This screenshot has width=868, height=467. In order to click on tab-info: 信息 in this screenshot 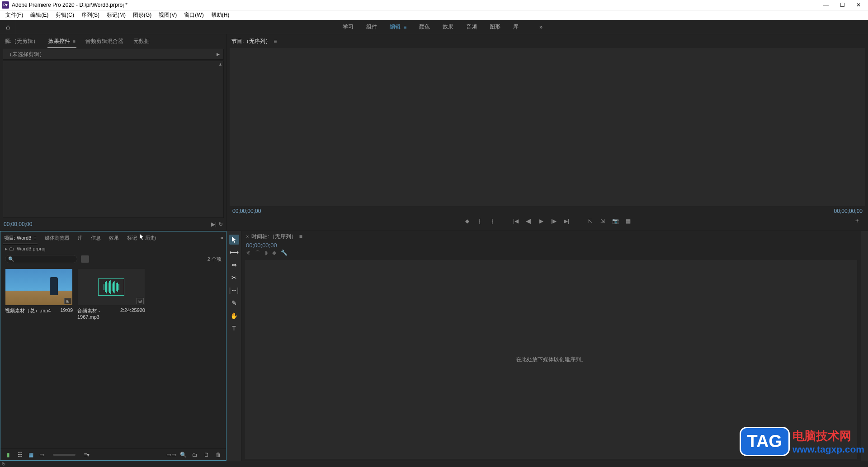, I will do `click(96, 238)`.